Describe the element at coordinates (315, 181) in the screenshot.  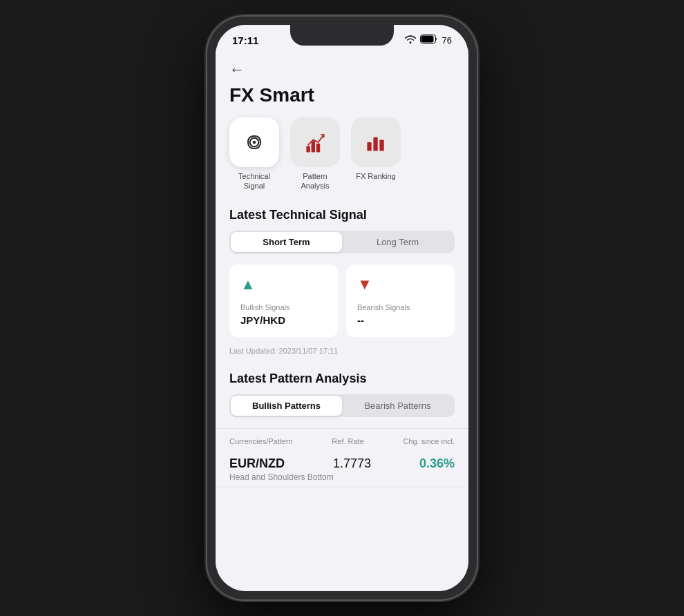
I see `icon-label-pattern-analysis: PatternAnalysis` at that location.